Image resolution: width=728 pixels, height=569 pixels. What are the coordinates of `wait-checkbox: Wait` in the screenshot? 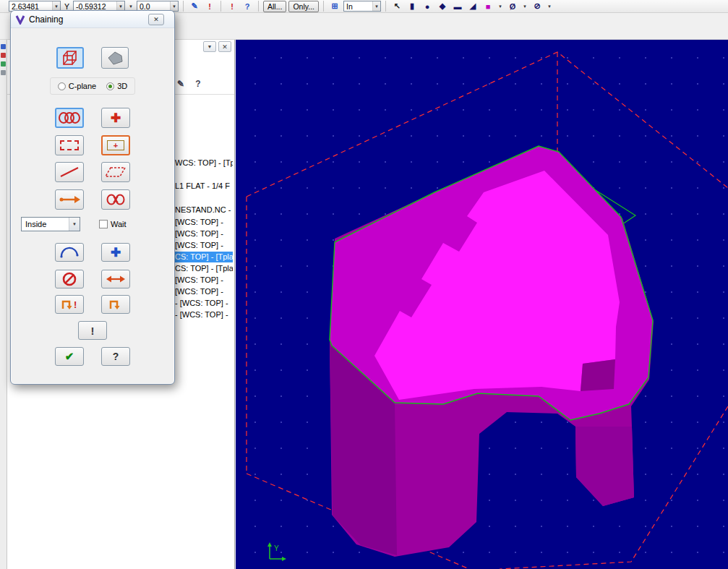 It's located at (113, 224).